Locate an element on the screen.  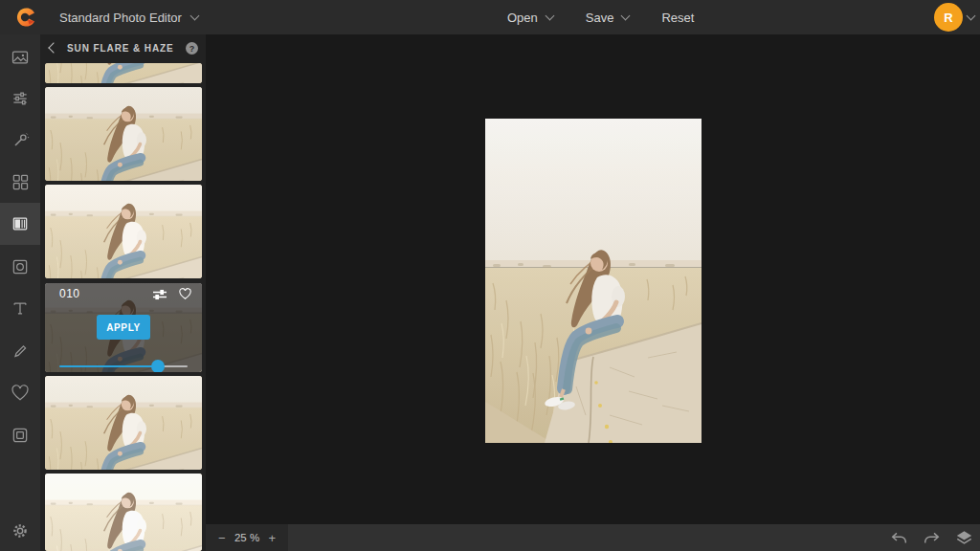
sidebar-item-text is located at coordinates (20, 308).